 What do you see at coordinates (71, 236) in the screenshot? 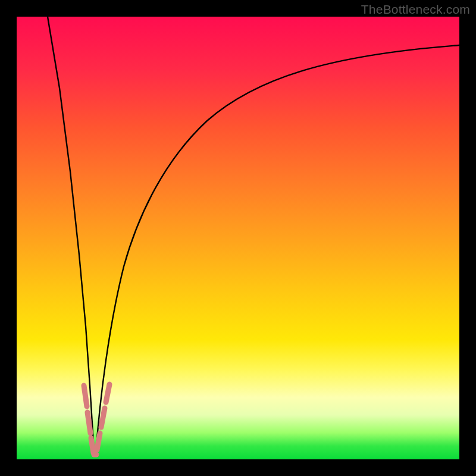
I see `curve-left-branch` at bounding box center [71, 236].